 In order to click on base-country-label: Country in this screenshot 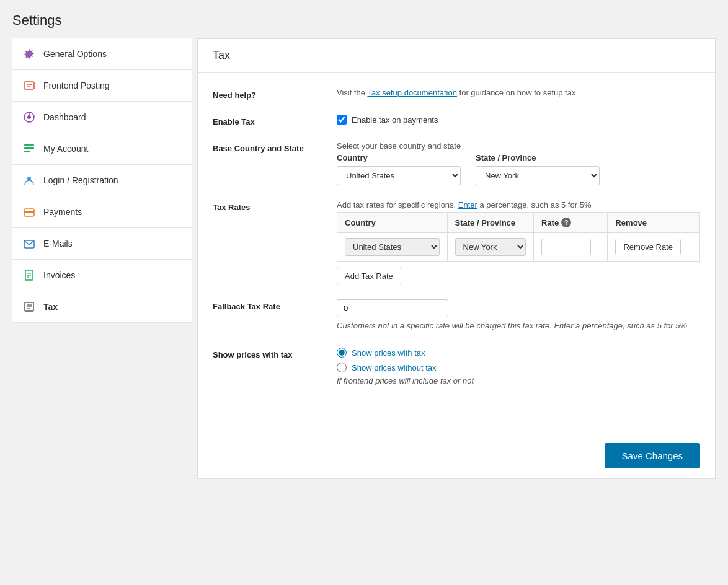, I will do `click(399, 157)`.